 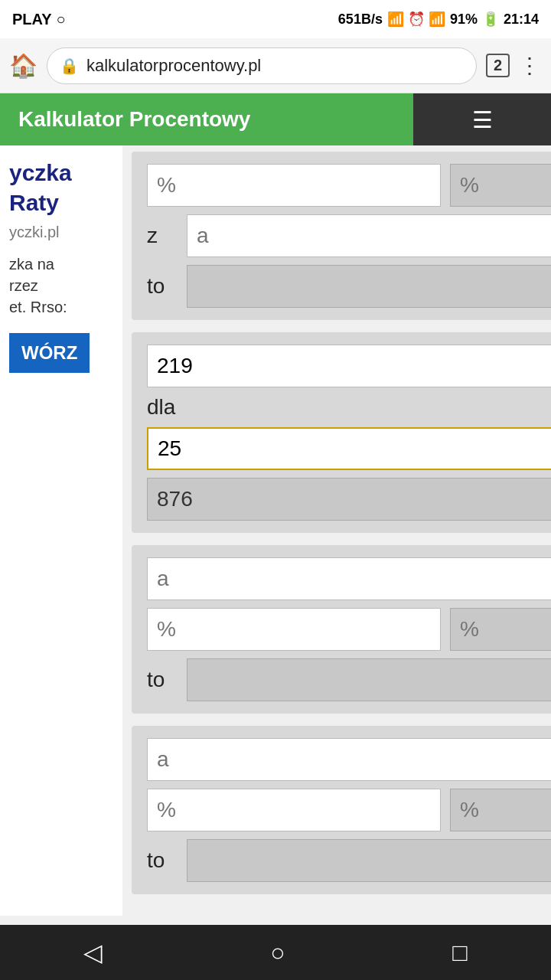 I want to click on card4-a-input, so click(x=349, y=760).